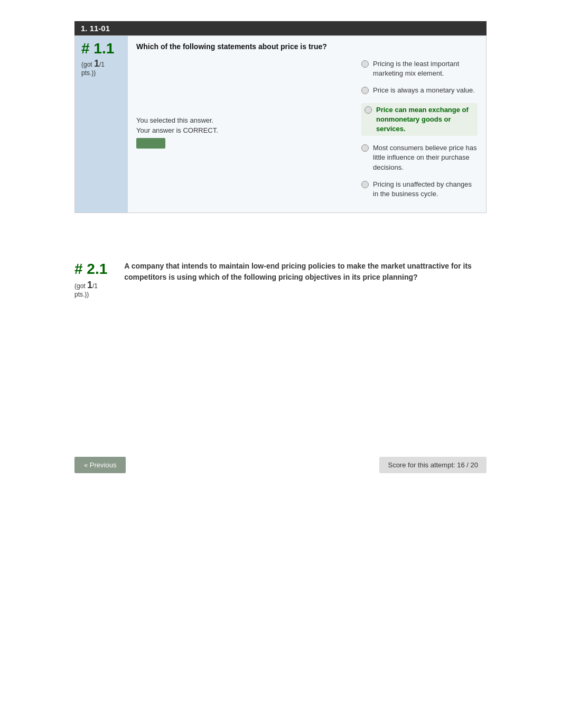 This screenshot has height=728, width=561. I want to click on section-header-text: 1. 11-01, so click(95, 29).